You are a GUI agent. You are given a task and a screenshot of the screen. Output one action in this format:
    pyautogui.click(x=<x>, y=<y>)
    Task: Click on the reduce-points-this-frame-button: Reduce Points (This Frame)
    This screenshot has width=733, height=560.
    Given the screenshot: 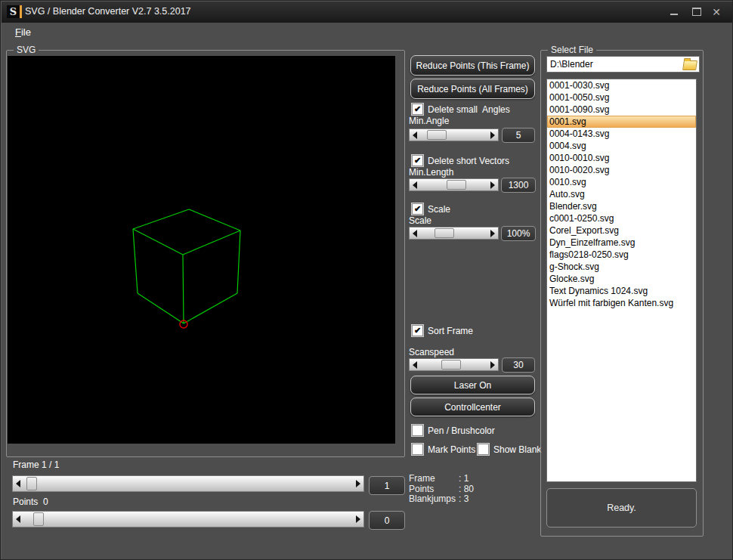 What is the action you would take?
    pyautogui.click(x=473, y=65)
    